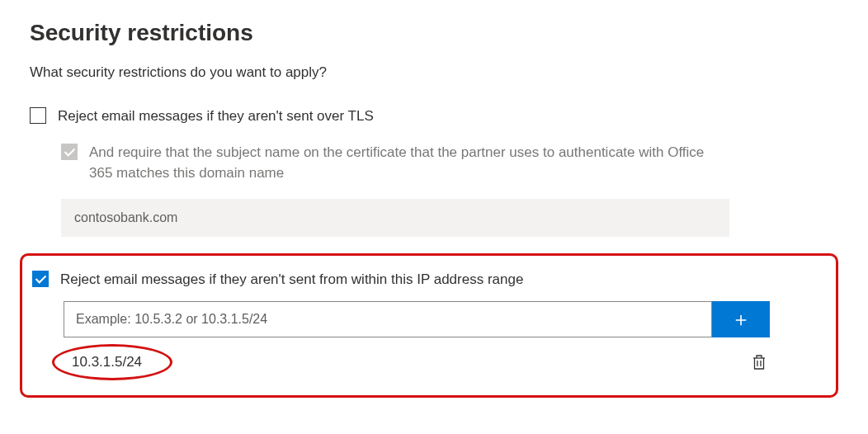 This screenshot has width=868, height=434. What do you see at coordinates (759, 362) in the screenshot?
I see `trash-icon` at bounding box center [759, 362].